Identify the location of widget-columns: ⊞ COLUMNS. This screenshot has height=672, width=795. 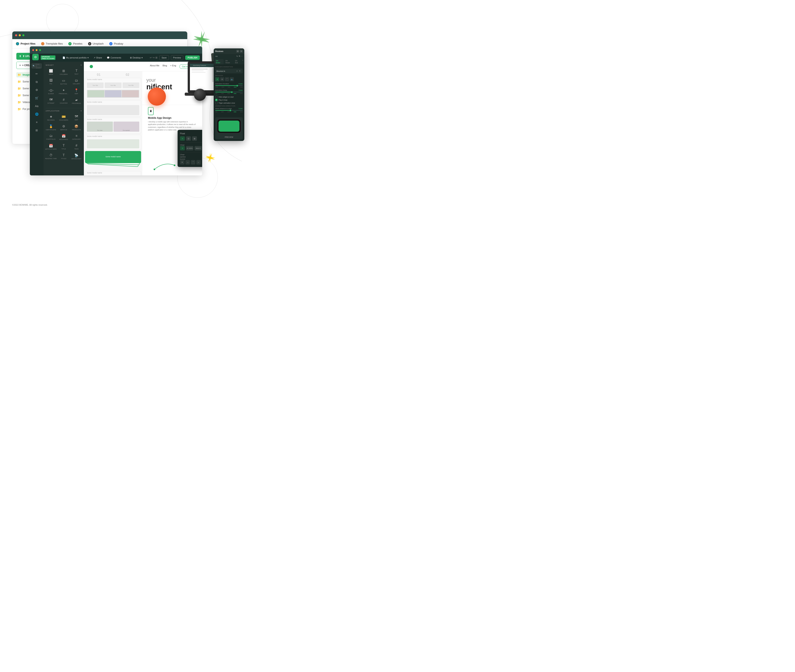
(64, 72).